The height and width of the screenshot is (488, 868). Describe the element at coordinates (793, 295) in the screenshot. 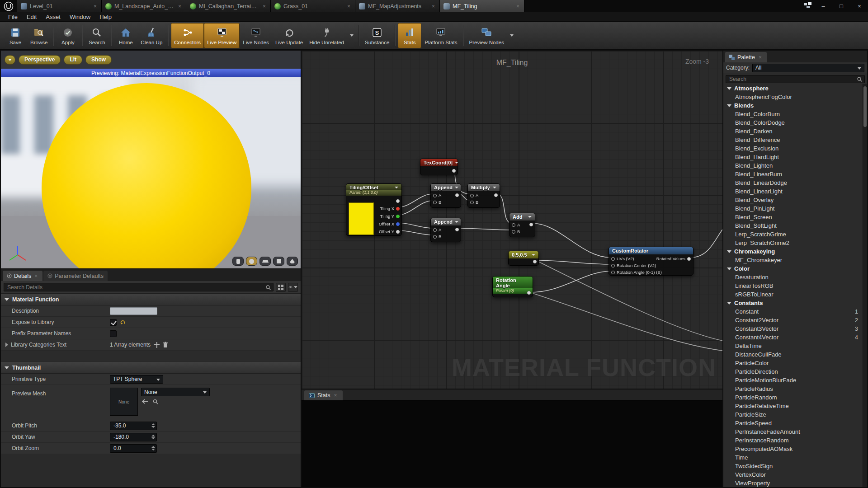

I see `palette-entry: sRGBToLinear` at that location.